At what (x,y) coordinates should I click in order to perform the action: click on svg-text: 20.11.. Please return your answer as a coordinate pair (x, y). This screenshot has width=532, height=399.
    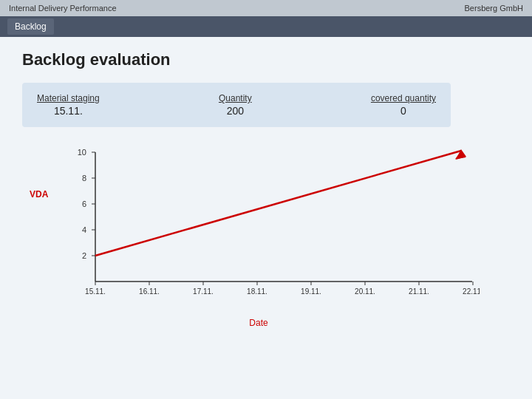
    Looking at the image, I should click on (365, 291).